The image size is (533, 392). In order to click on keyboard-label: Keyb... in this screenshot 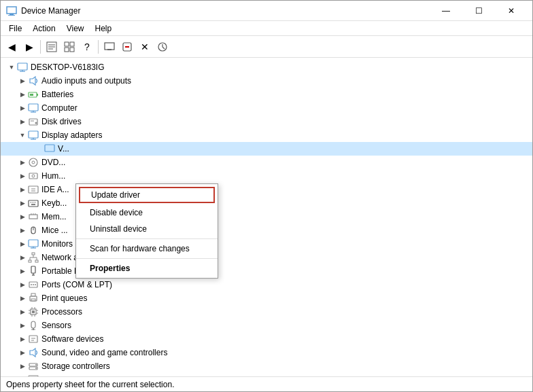, I will do `click(54, 203)`.